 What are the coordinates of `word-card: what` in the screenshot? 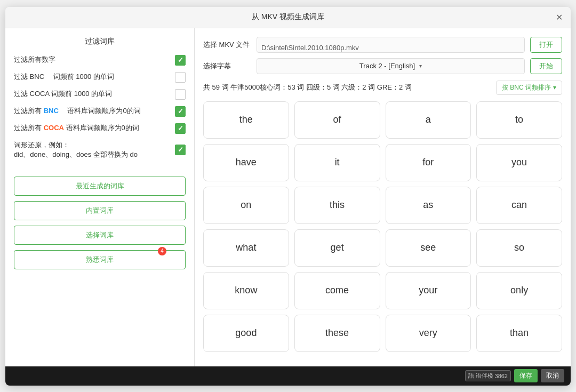 It's located at (246, 248).